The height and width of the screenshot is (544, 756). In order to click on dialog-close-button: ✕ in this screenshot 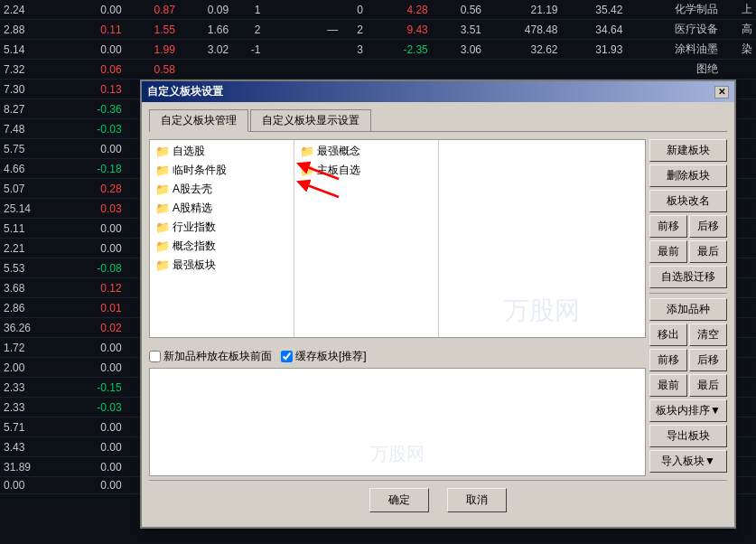, I will do `click(722, 92)`.